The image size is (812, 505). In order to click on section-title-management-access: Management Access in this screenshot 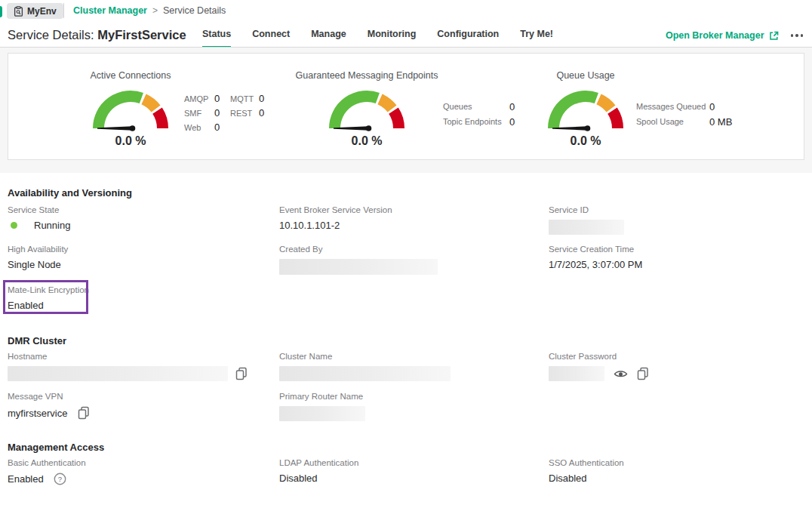, I will do `click(56, 447)`.